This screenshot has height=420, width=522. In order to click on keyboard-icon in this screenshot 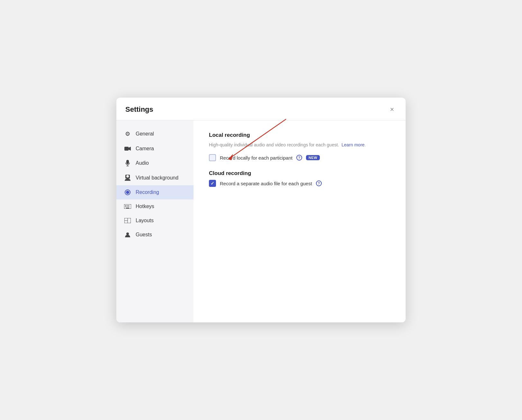, I will do `click(128, 206)`.